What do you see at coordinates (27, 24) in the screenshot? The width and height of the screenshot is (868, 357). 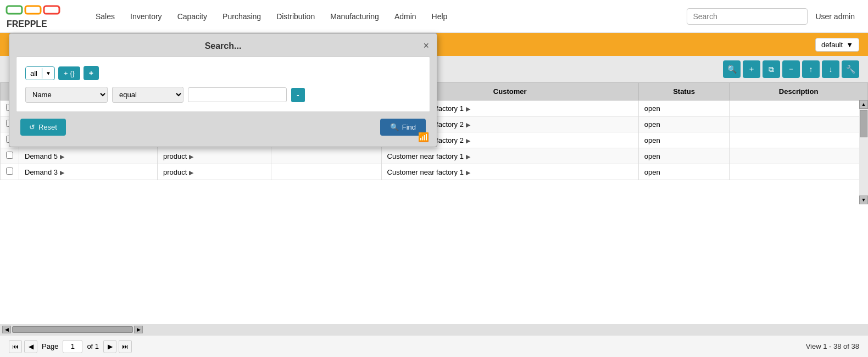 I see `svg-text: FREPPLE` at bounding box center [27, 24].